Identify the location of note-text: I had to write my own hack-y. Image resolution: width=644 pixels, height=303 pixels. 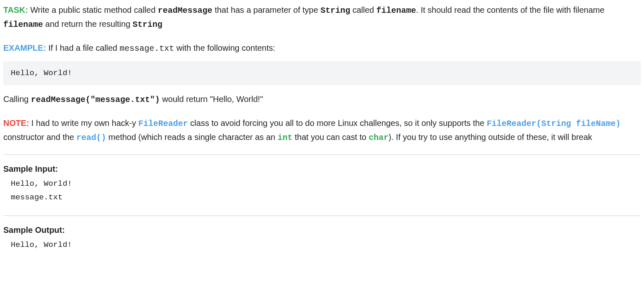
(83, 123).